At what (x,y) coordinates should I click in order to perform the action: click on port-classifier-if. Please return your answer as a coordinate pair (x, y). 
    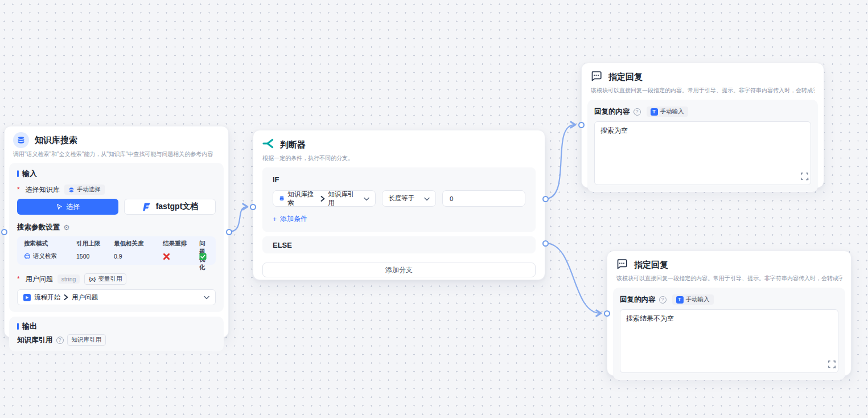
    Looking at the image, I should click on (545, 199).